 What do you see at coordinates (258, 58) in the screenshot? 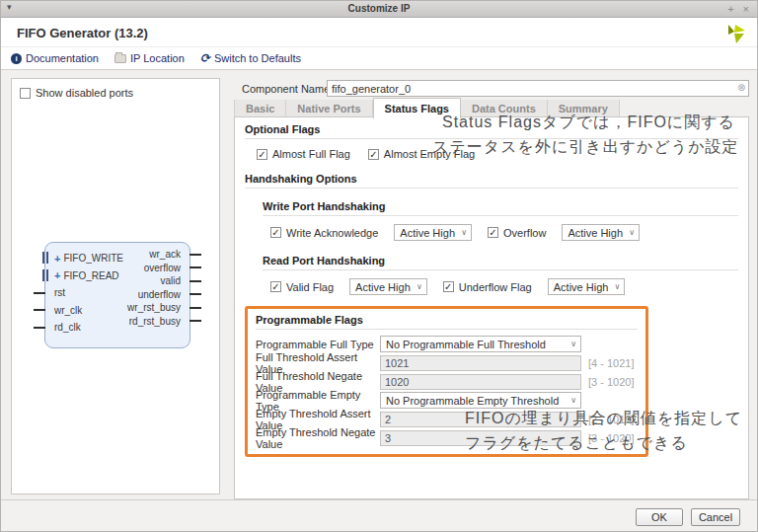
I see `switch-to-defaults-label: Switch to Defaults` at bounding box center [258, 58].